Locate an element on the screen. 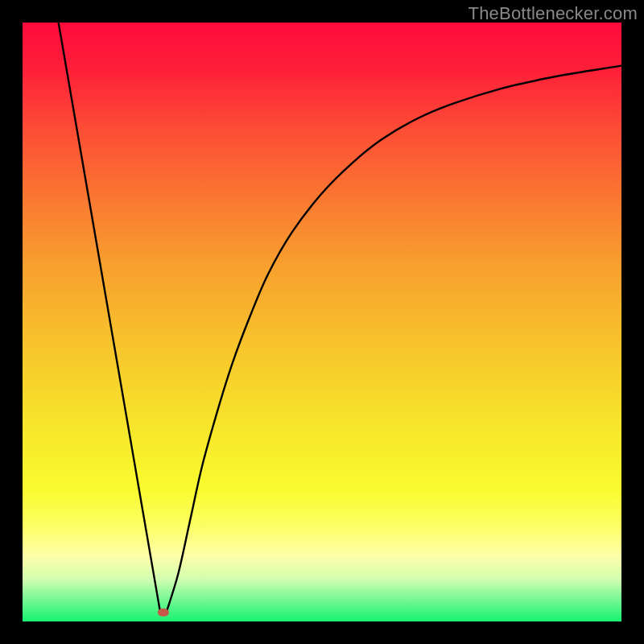 This screenshot has width=644, height=644. optimum-marker is located at coordinates (163, 613).